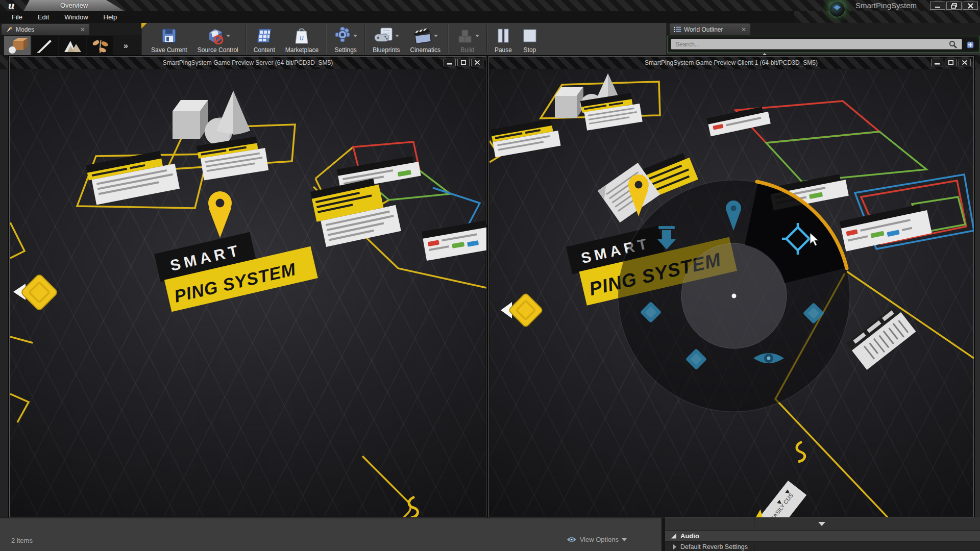 This screenshot has width=980, height=551. I want to click on mode-landscape-button, so click(72, 46).